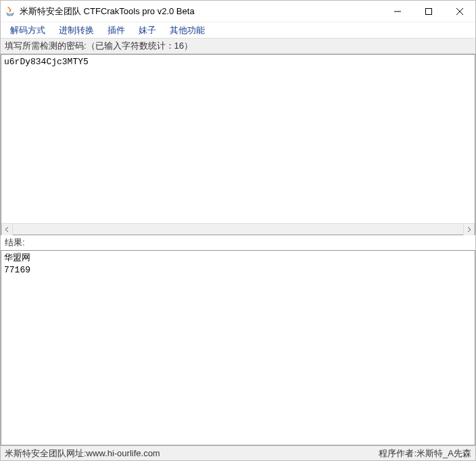  I want to click on status-right: 程序作者:米斯特_A先森, so click(425, 454).